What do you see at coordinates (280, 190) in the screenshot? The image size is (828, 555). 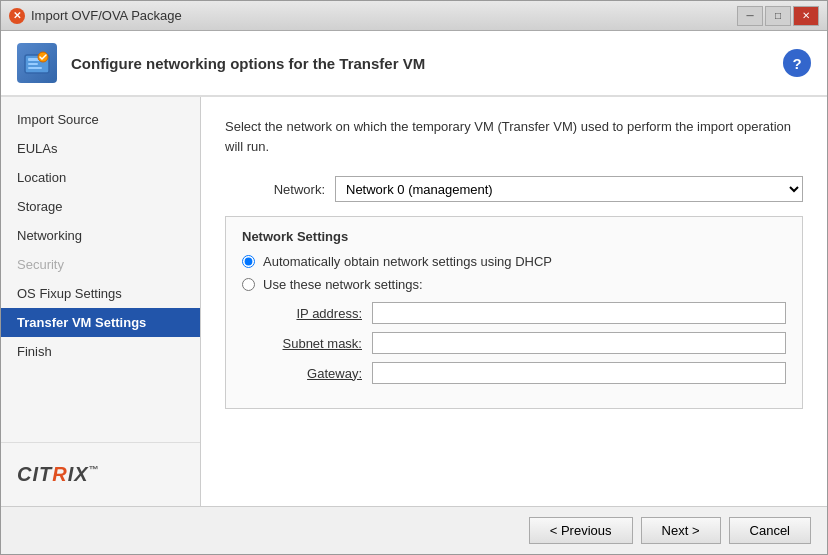 I see `network-label: Network:` at bounding box center [280, 190].